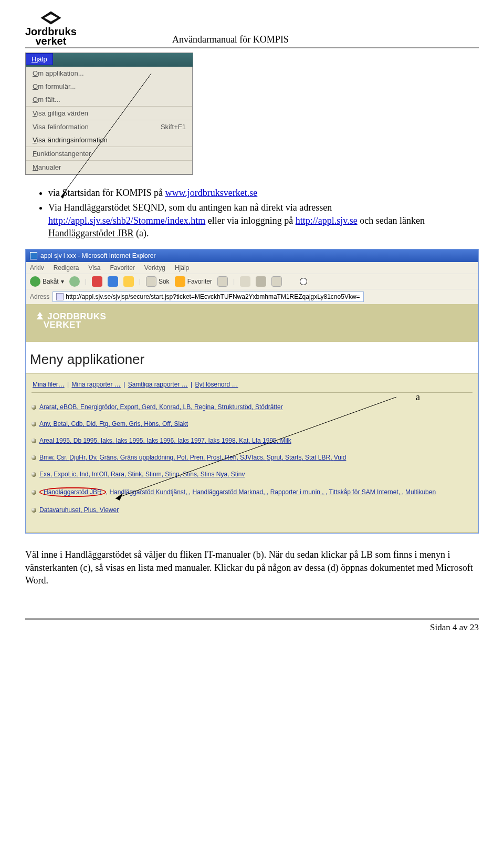 The width and height of the screenshot is (504, 855). I want to click on app-link: Exa, so click(46, 474).